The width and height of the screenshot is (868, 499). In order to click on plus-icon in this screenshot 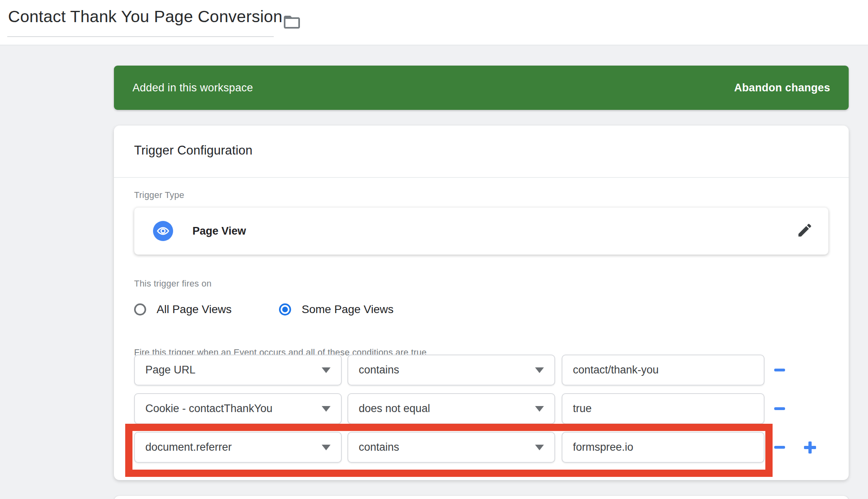, I will do `click(810, 447)`.